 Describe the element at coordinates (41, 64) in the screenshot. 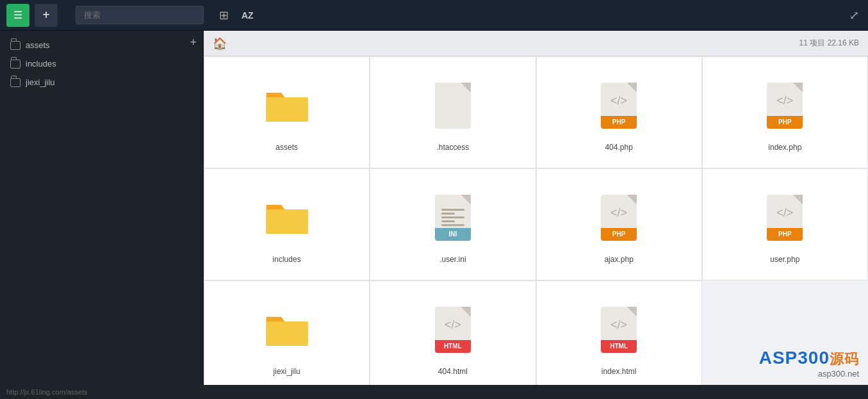

I see `sidebar-label-includes: includes` at that location.